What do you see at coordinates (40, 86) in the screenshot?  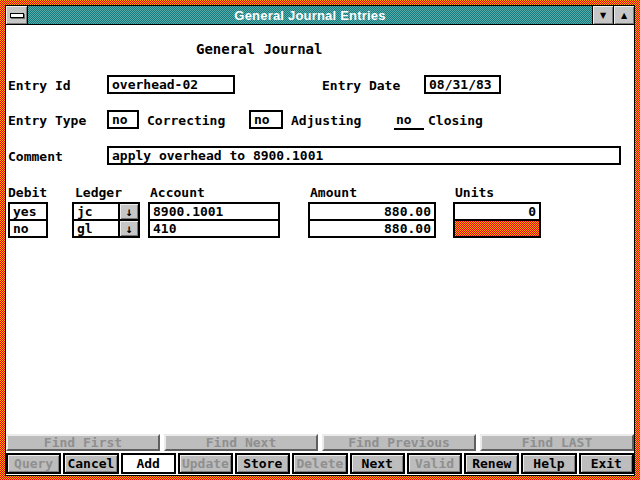 I see `entry-id-label: Entry Id` at bounding box center [40, 86].